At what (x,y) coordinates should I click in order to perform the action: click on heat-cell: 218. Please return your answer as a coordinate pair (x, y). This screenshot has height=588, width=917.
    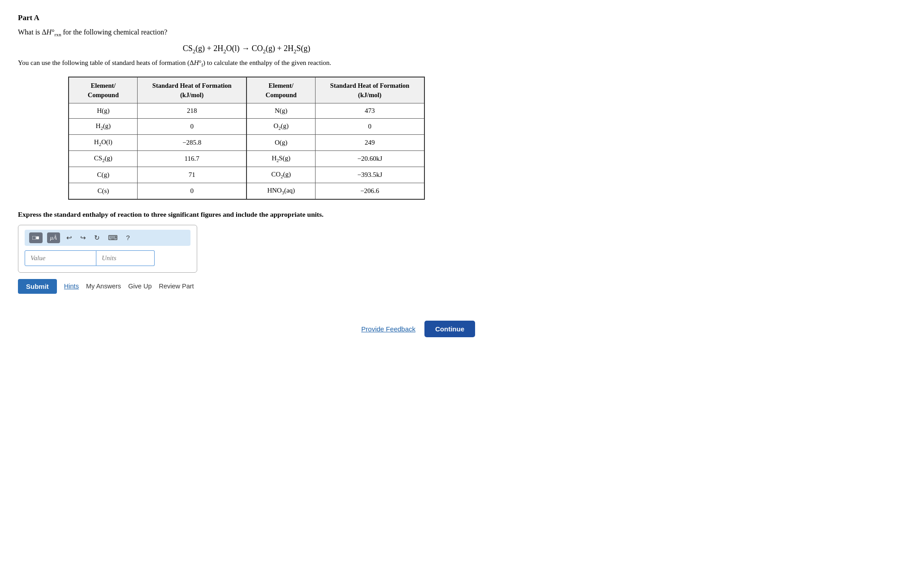
    Looking at the image, I should click on (192, 111).